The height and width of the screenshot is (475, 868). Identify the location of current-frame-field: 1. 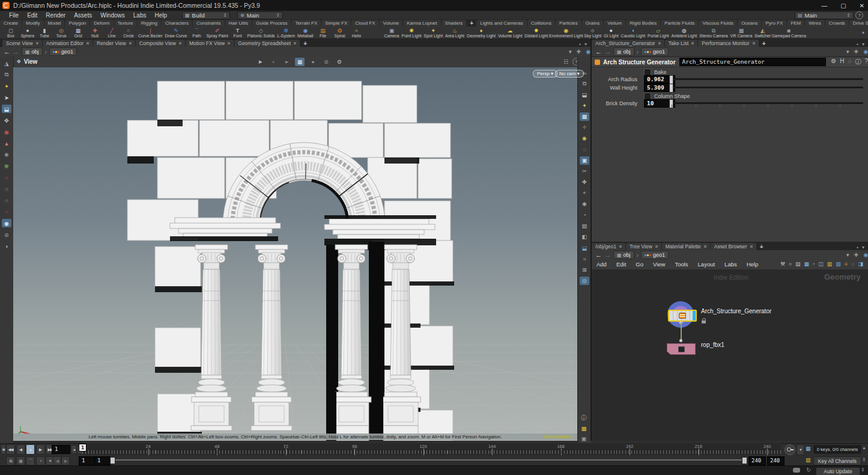
(61, 450).